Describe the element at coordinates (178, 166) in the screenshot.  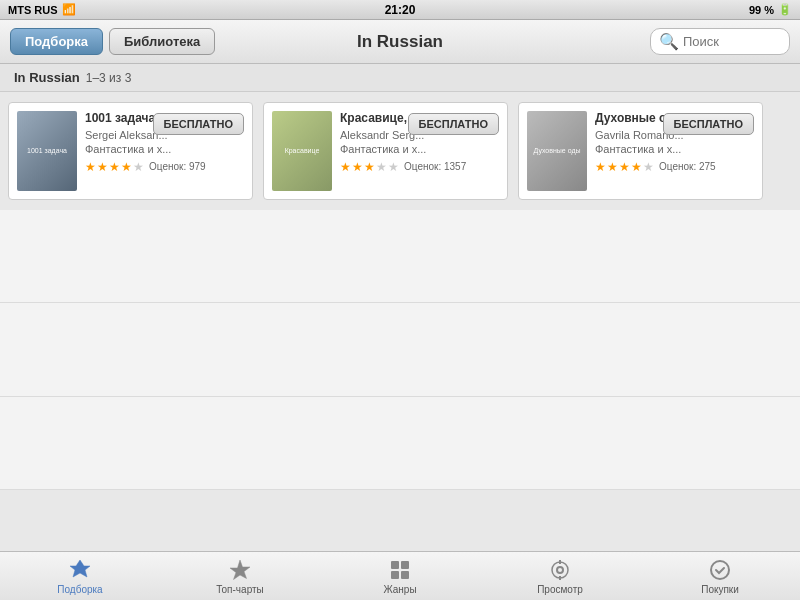
I see `ratings-count-1: Оценок: 979` at that location.